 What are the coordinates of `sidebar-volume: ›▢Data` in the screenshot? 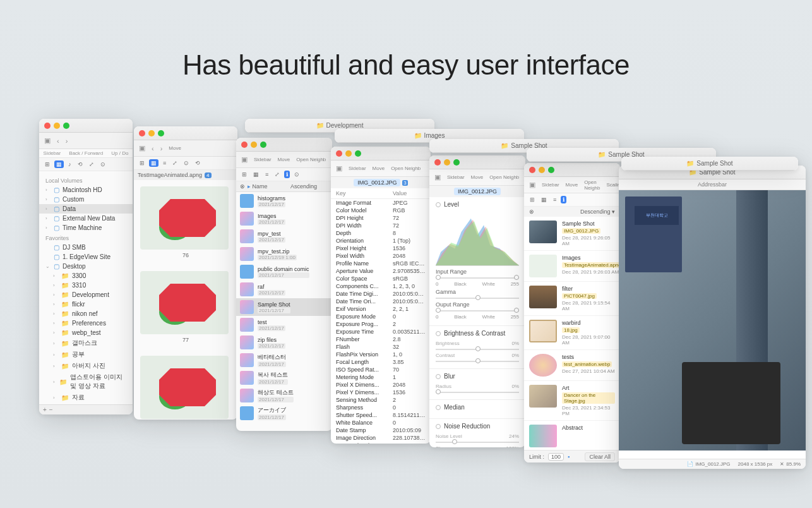 It's located at (86, 209).